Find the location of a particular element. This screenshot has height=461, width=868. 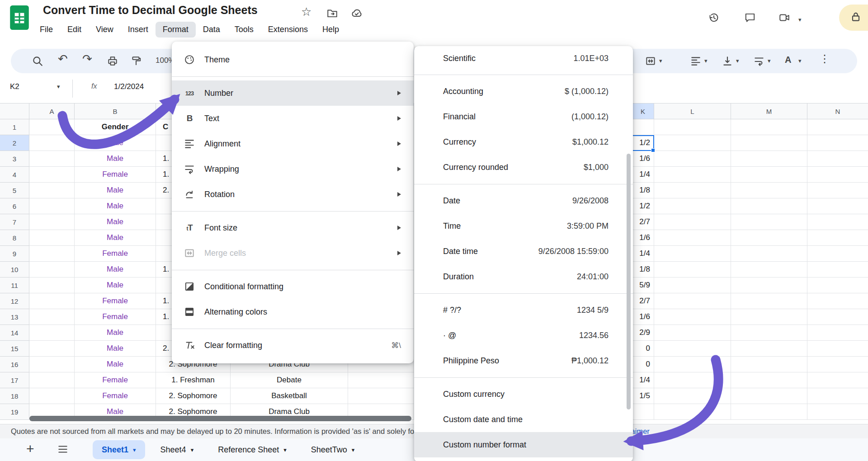

document-title: Convert Time to Decimal Google Sheets is located at coordinates (150, 10).